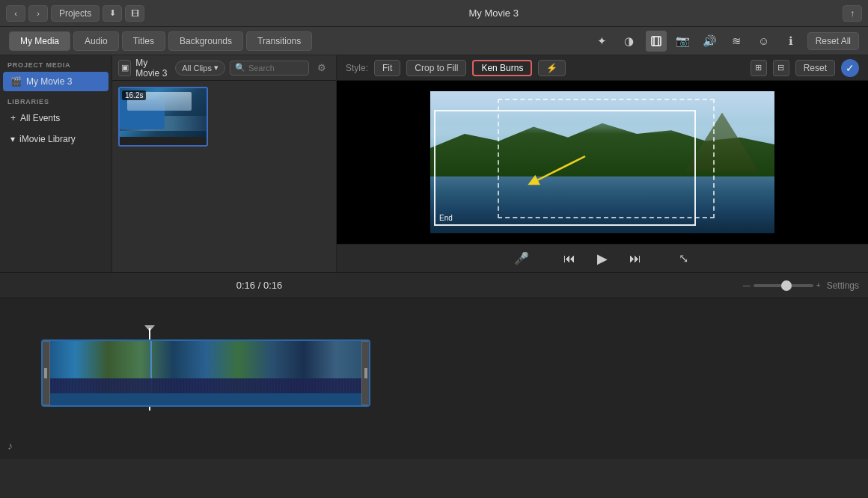  Describe the element at coordinates (747, 286) in the screenshot. I see `zoom-out-icon: —` at that location.